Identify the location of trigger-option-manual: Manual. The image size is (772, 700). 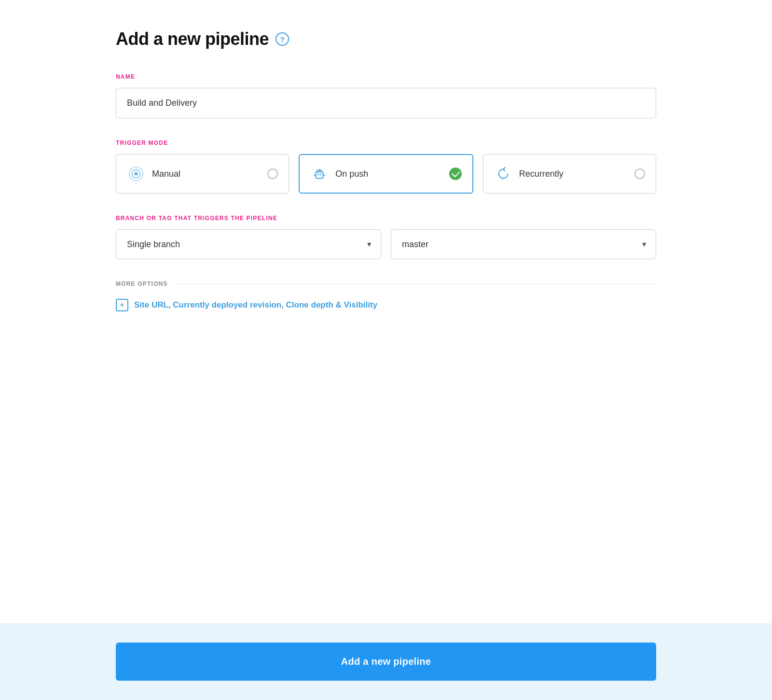
(203, 174).